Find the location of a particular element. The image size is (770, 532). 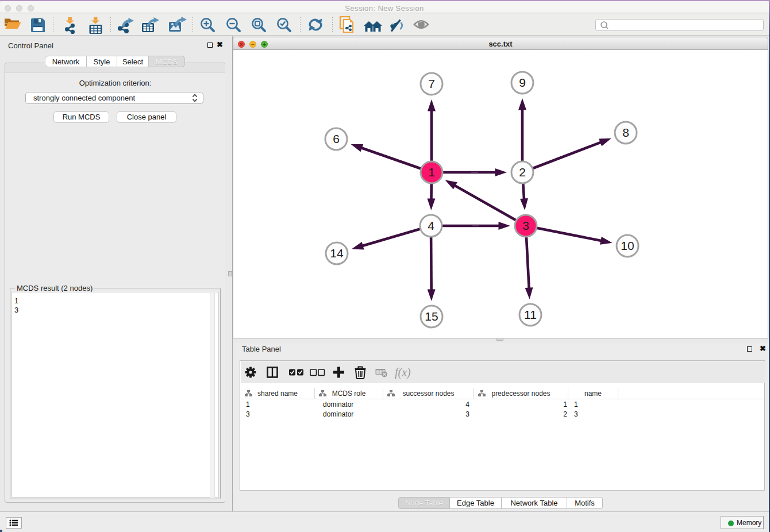

svg-text: 11 is located at coordinates (530, 315).